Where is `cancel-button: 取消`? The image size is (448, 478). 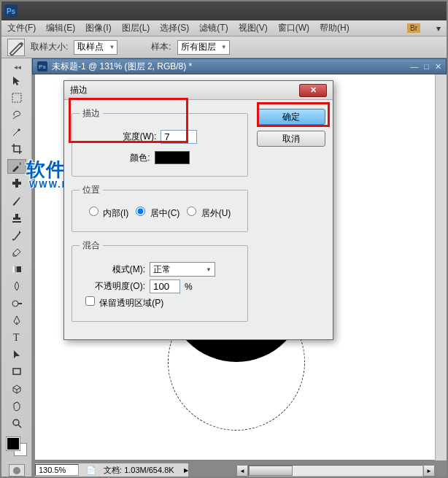
cancel-button: 取消 is located at coordinates (291, 139).